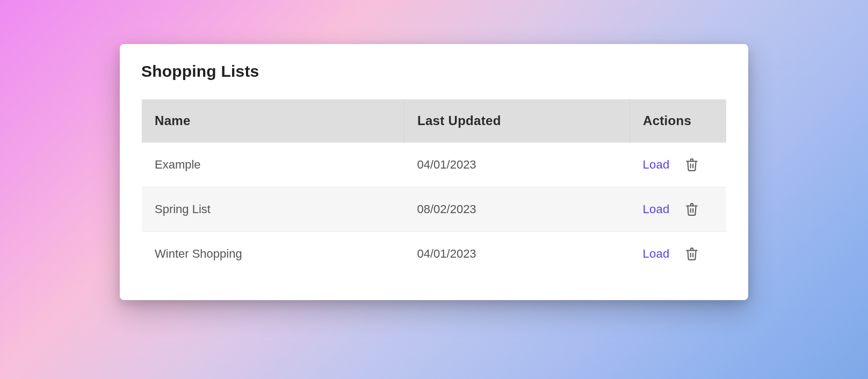 The image size is (868, 379). I want to click on table-row: Winter Shopping04/01/2023Load, so click(434, 254).